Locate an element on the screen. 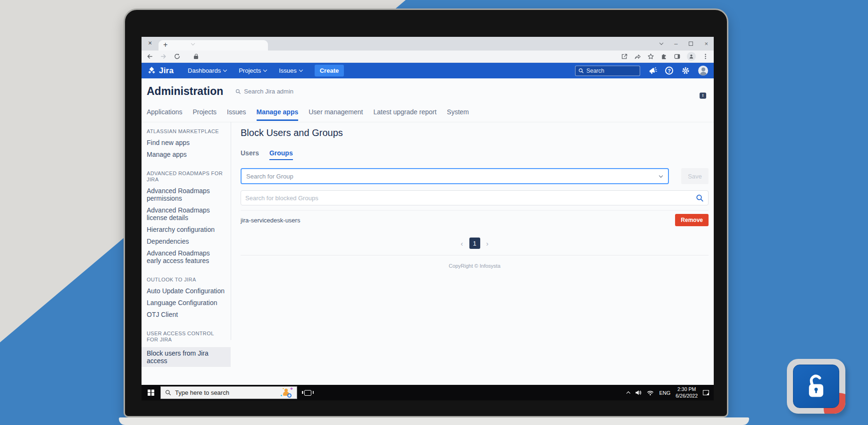 Image resolution: width=868 pixels, height=425 pixels. blocked-groups-search is located at coordinates (475, 198).